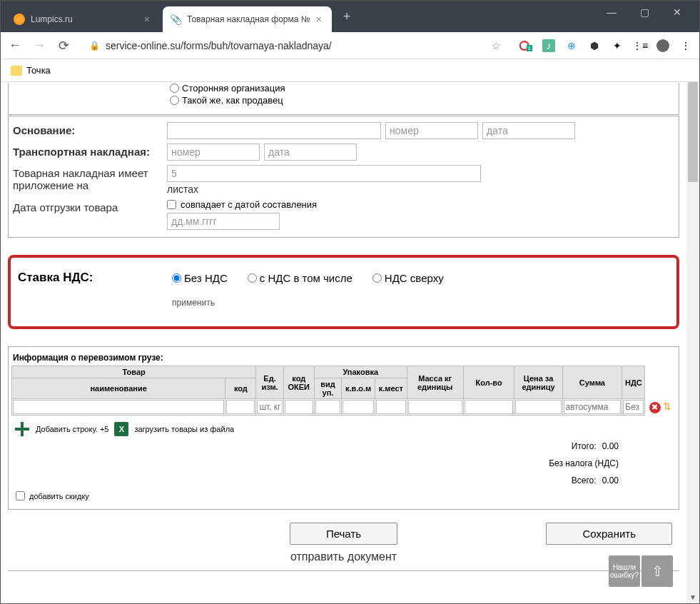 Image resolution: width=700 pixels, height=604 pixels. I want to click on help-box: Нашли ошибку? ⇧, so click(641, 571).